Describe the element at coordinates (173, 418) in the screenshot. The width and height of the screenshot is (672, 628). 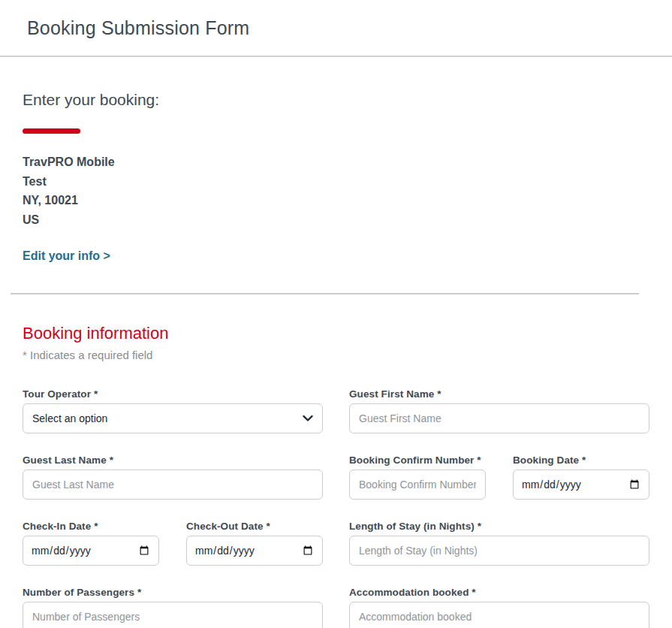
I see `tour-operator-select: Select an option` at that location.